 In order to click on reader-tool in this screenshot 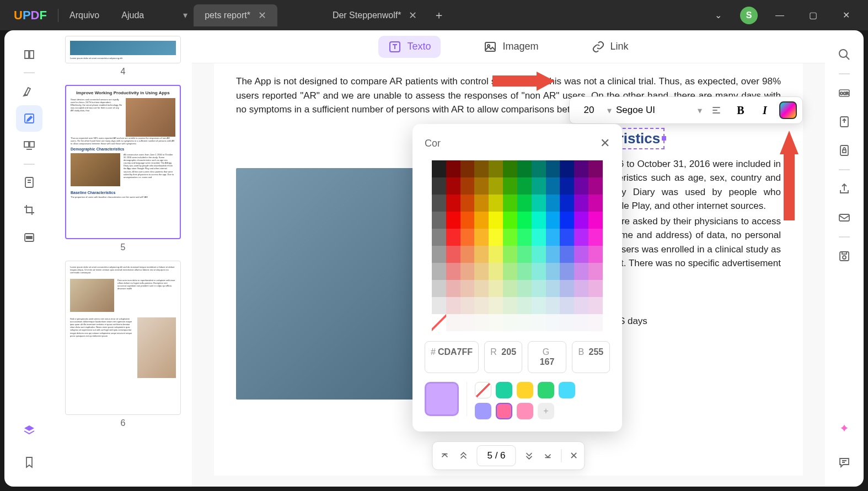, I will do `click(29, 55)`.